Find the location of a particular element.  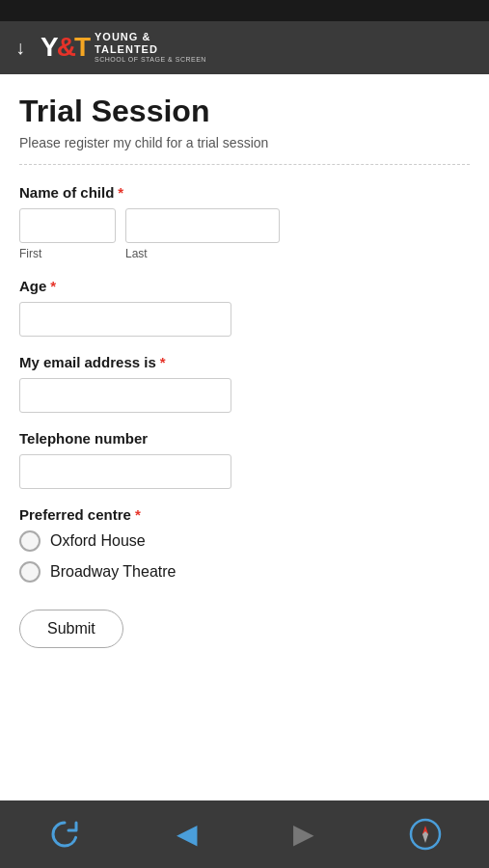

centre-label: Preferred centre * is located at coordinates (245, 515).